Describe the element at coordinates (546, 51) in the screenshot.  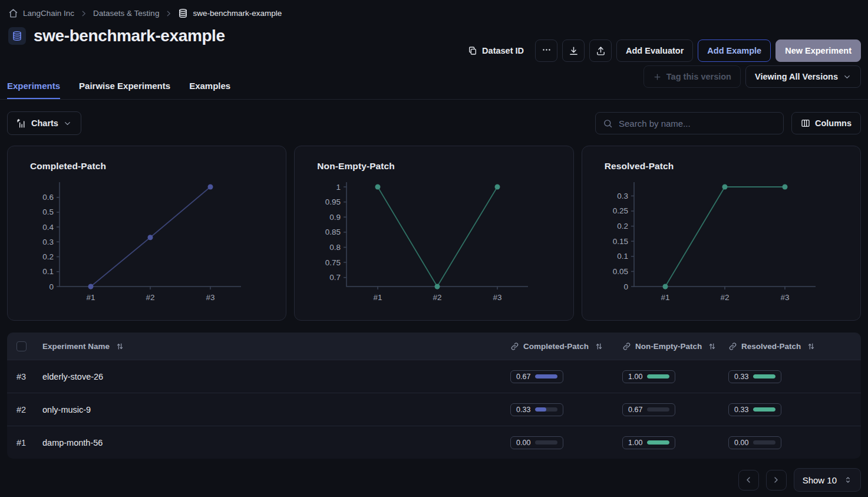
I see `more-options-button` at that location.